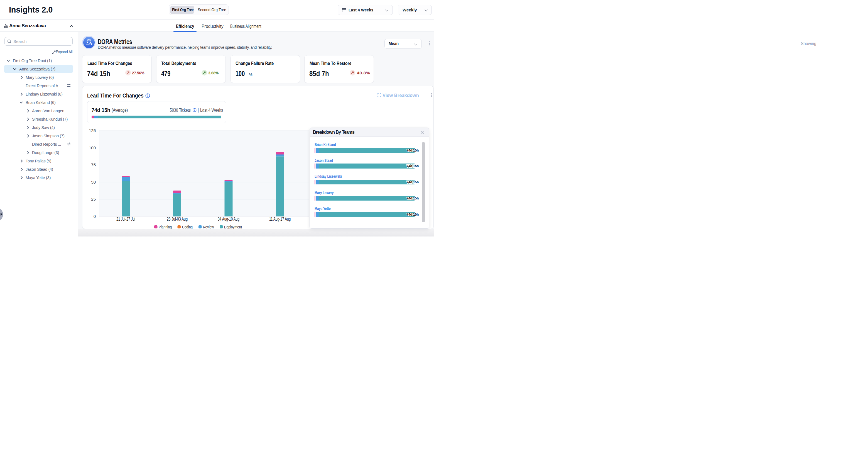 The image size is (868, 473). What do you see at coordinates (126, 219) in the screenshot?
I see `svg-text: 21 Jul-27 Jul` at bounding box center [126, 219].